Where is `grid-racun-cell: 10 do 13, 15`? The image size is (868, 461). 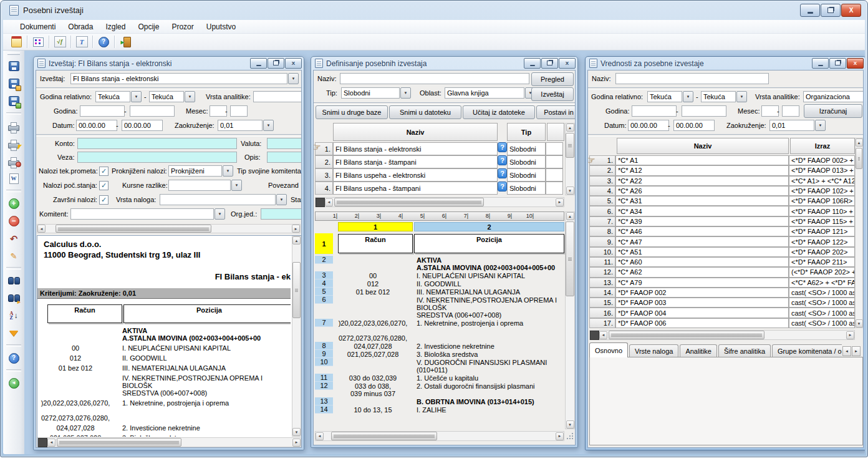
grid-racun-cell: 10 do 13, 15 is located at coordinates (373, 409).